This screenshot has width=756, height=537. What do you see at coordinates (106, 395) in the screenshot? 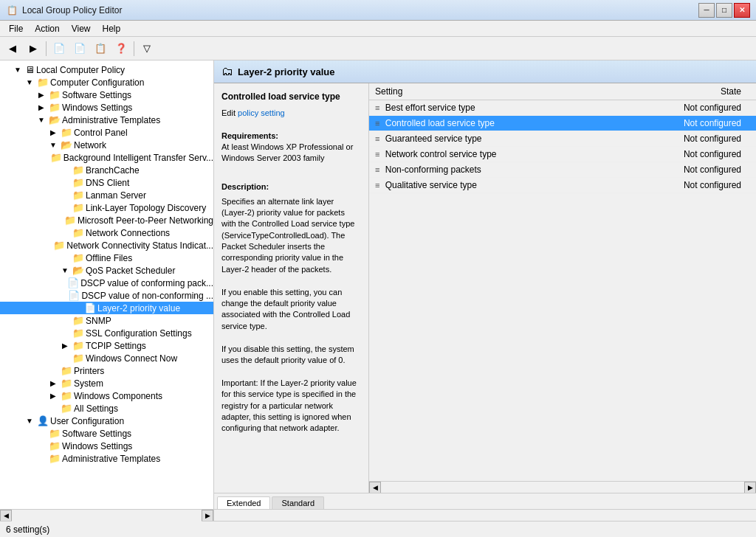
I see `windows-components-item: ▶ 📁 Windows Components` at bounding box center [106, 395].